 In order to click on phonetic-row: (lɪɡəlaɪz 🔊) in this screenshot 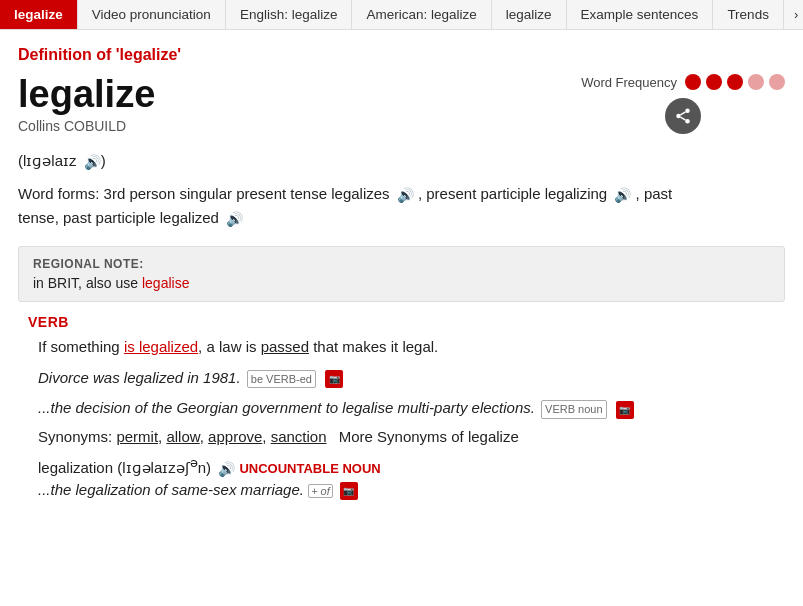, I will do `click(402, 161)`.